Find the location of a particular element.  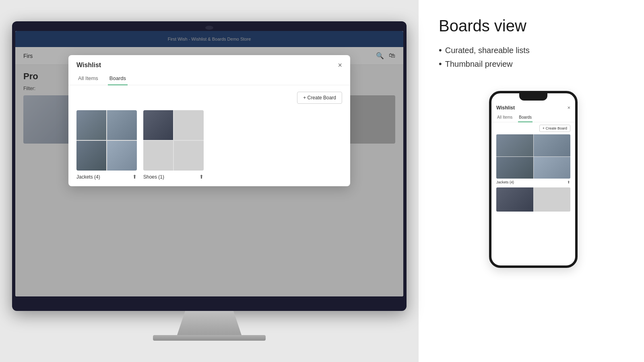

board-name-shoes: Shoes (1) is located at coordinates (154, 177).